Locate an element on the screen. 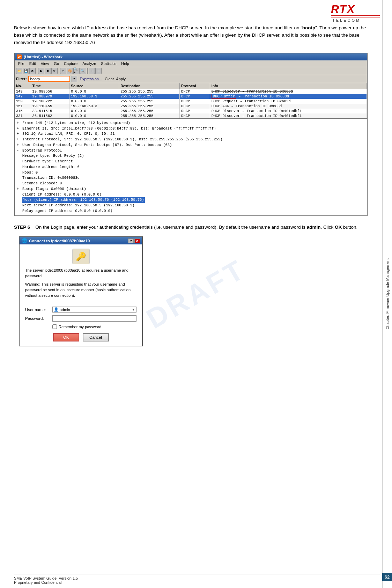 This screenshot has height=588, width=392. login-cancel-button: Cancel is located at coordinates (96, 337).